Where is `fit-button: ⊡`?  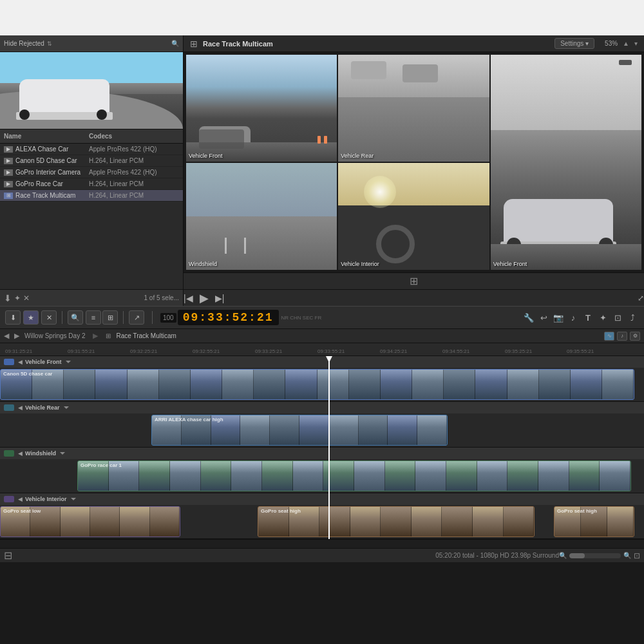
fit-button: ⊡ is located at coordinates (637, 556).